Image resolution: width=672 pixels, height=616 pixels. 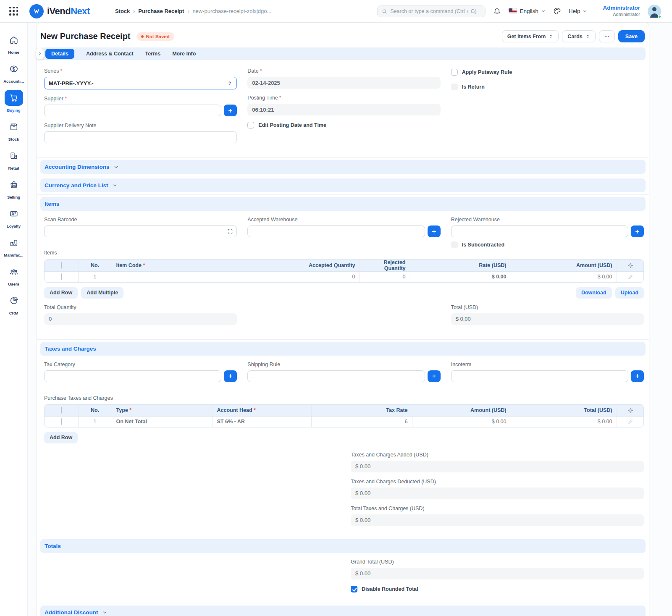 What do you see at coordinates (548, 87) in the screenshot?
I see `is-return-checkbox: Is Return` at bounding box center [548, 87].